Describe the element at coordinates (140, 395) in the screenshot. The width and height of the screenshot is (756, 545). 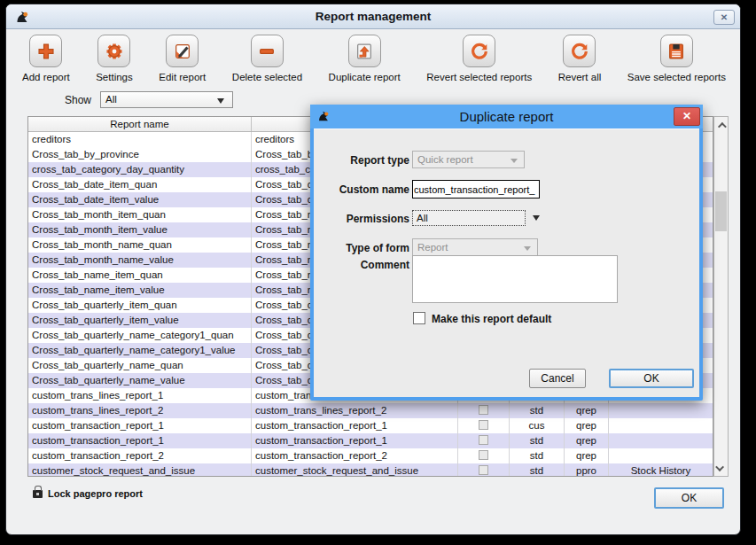
I see `report-name-cell: custom_trans_lines_report_1` at that location.